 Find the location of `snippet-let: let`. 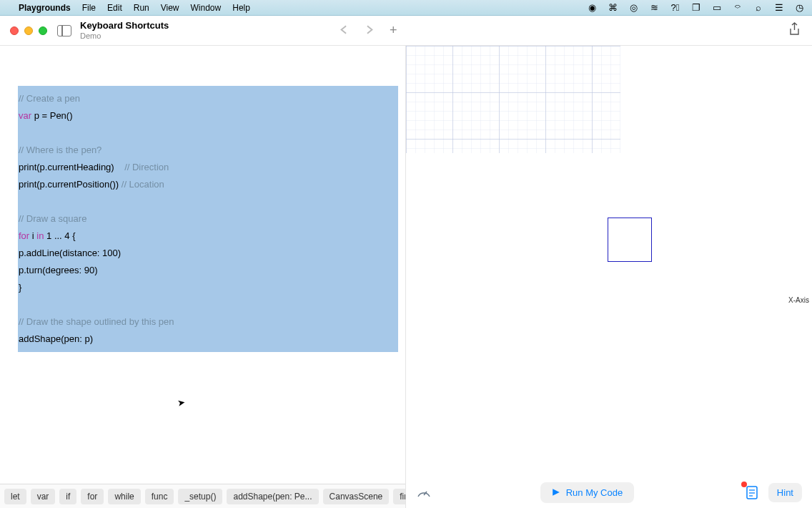

snippet-let: let is located at coordinates (16, 497).